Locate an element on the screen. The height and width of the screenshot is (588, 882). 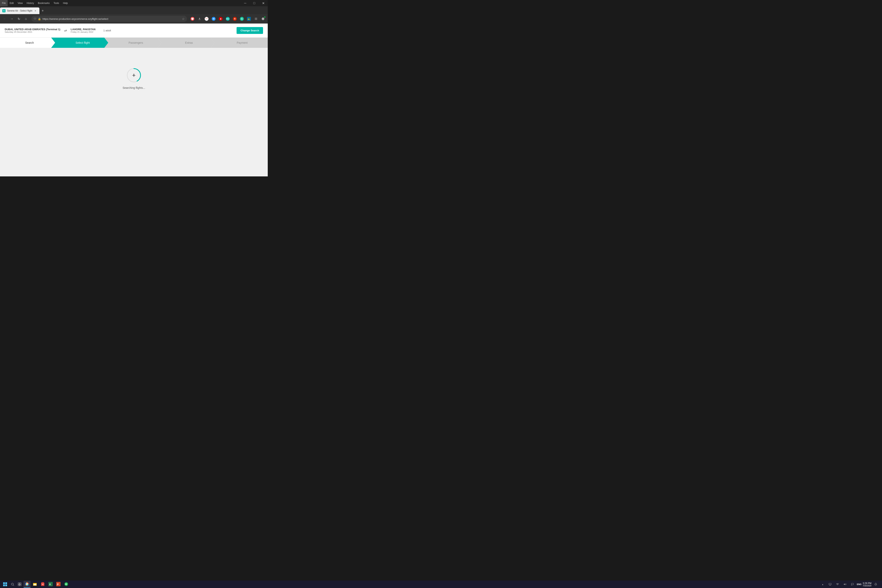
download-icon is located at coordinates (200, 19).